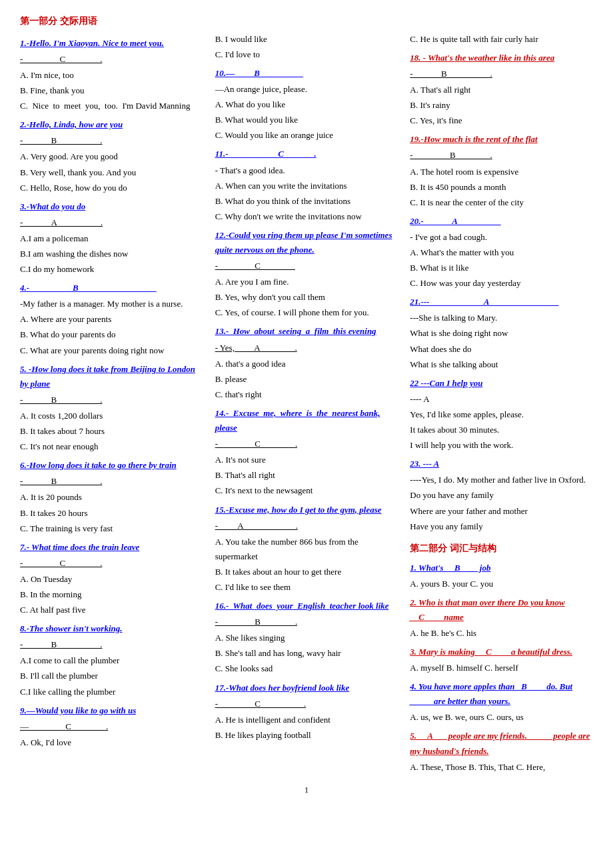 This screenshot has width=613, height=868. What do you see at coordinates (306, 606) in the screenshot?
I see `q16-title: 16.- What does your English teacher look…` at bounding box center [306, 606].